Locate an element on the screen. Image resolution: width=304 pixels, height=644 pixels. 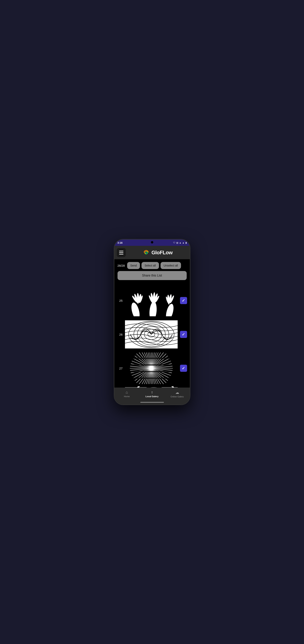
camera-notch is located at coordinates (152, 242).